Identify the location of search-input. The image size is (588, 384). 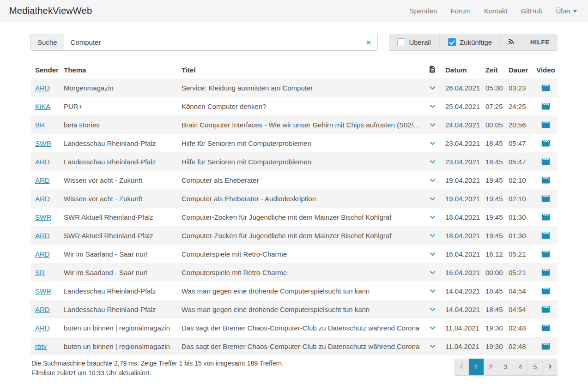
(212, 42).